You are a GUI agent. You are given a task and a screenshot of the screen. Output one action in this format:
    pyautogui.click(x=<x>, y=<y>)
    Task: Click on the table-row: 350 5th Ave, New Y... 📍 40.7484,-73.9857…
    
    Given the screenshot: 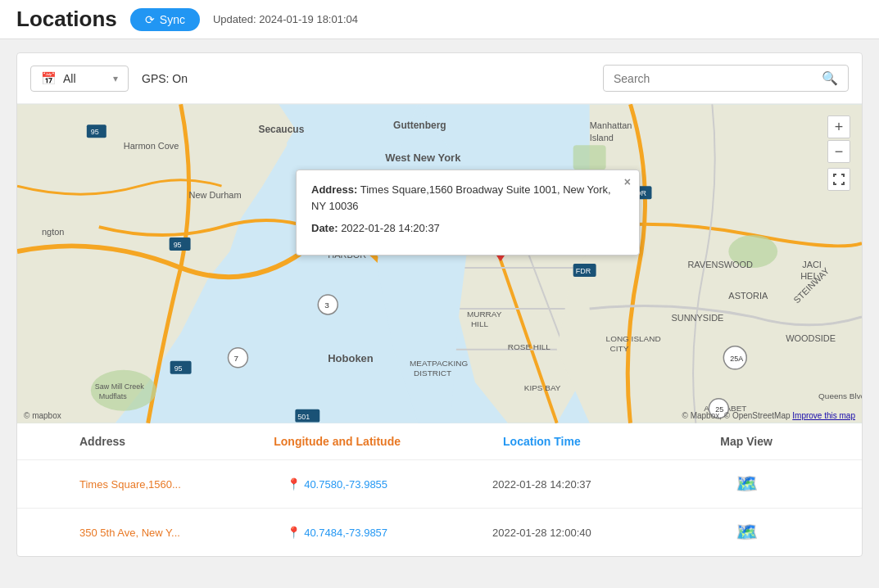 What is the action you would take?
    pyautogui.click(x=439, y=532)
    